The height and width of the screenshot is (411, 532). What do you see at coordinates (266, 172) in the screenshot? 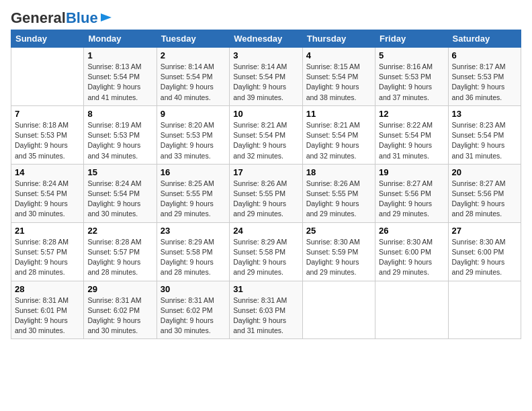
I see `day-number: 17` at bounding box center [266, 172].